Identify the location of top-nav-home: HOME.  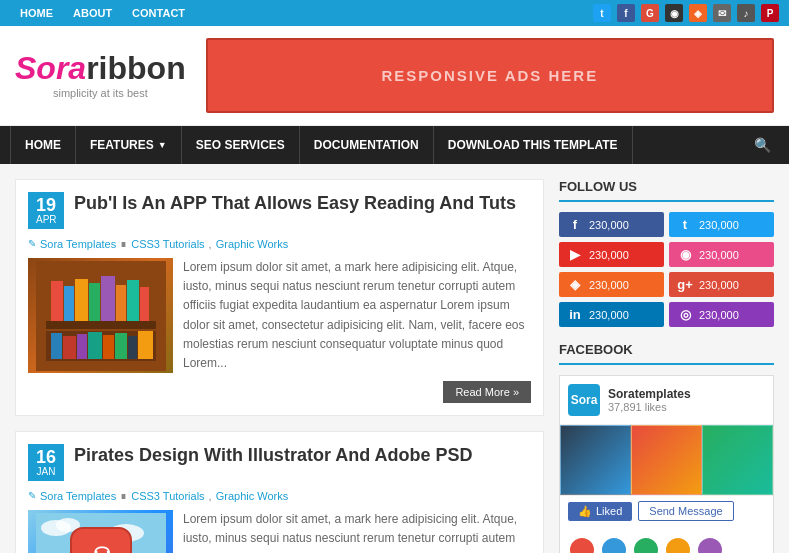
(36, 13).